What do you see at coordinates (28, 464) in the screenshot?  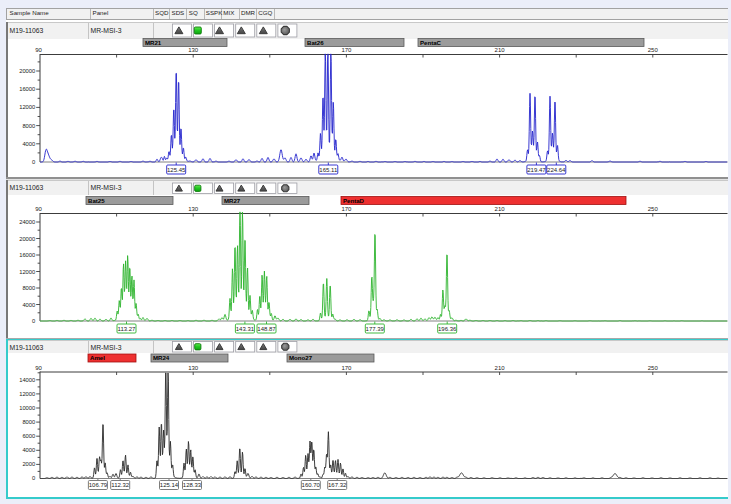 I see `svg-text: 2000` at bounding box center [28, 464].